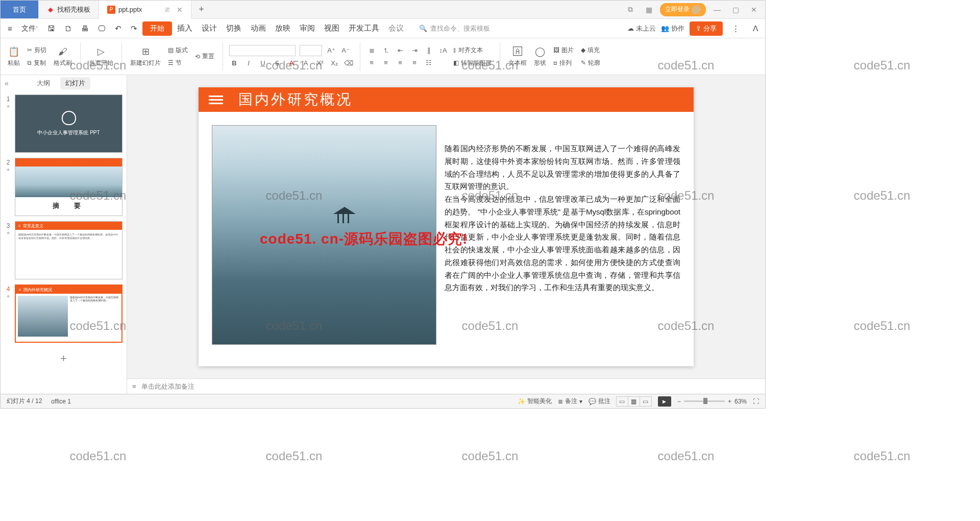 The width and height of the screenshot is (980, 521). Describe the element at coordinates (717, 10) in the screenshot. I see `minimize-icon: —` at that location.